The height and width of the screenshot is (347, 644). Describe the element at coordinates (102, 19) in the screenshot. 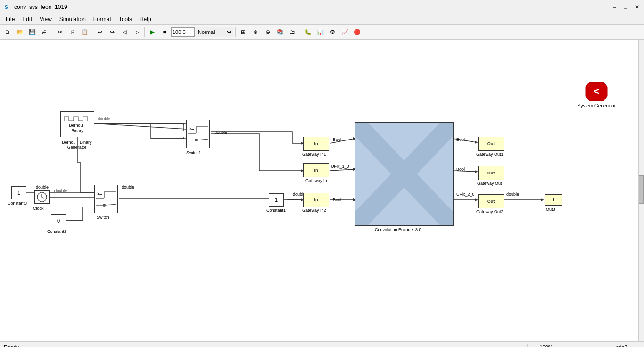

I see `menu-format: Format` at that location.